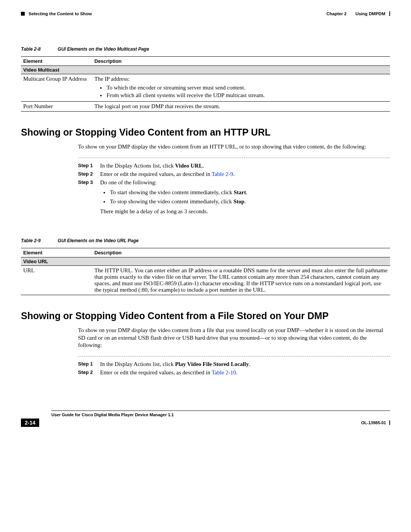 Image resolution: width=411 pixels, height=532 pixels. What do you see at coordinates (234, 364) in the screenshot?
I see `section2-step1: Step 1 In the Display Actions list, clic…` at bounding box center [234, 364].